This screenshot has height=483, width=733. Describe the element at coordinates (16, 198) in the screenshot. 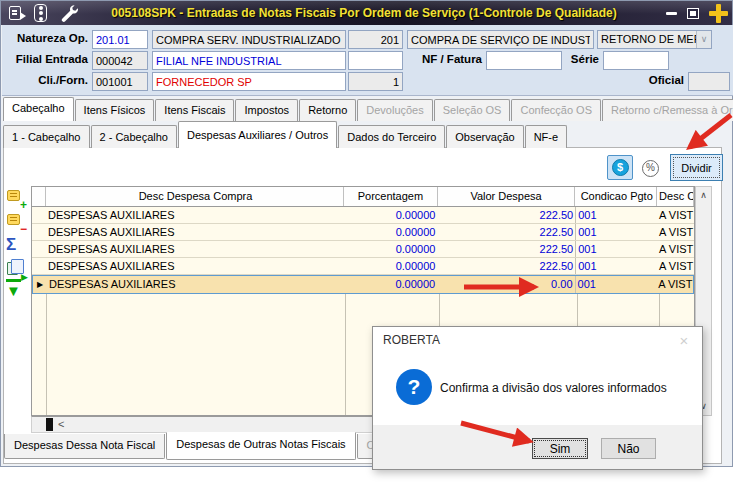

I see `add-row-button: +` at that location.